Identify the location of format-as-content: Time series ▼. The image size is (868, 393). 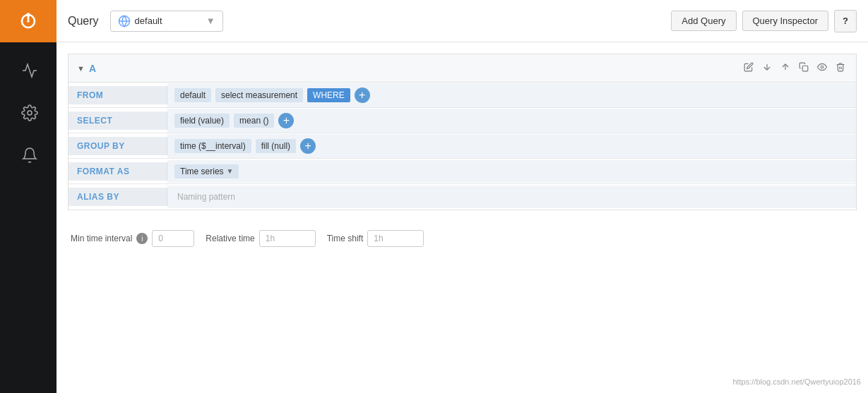
(511, 171).